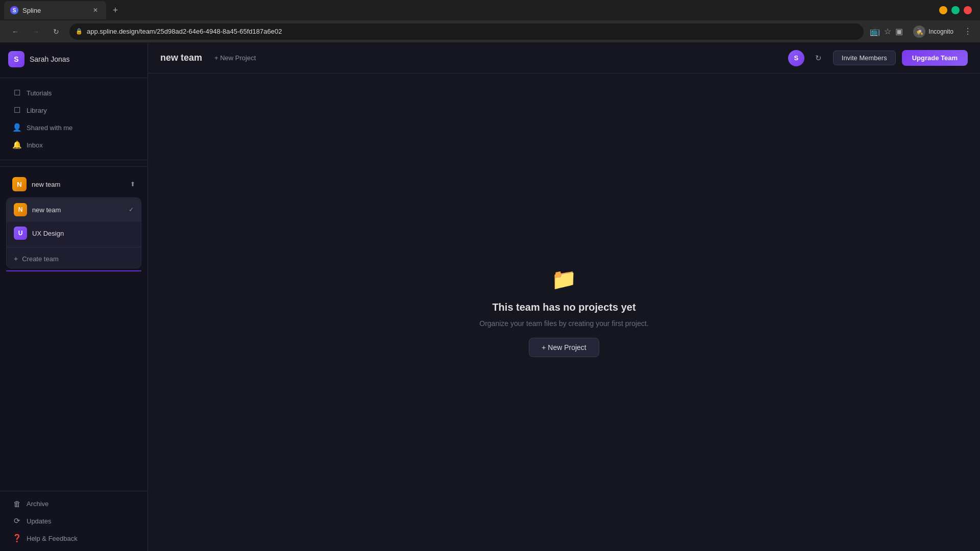  I want to click on browser-chrome: S Spline ✕ + ← → ↻ 🔒 app.spline.design/t…, so click(490, 21).